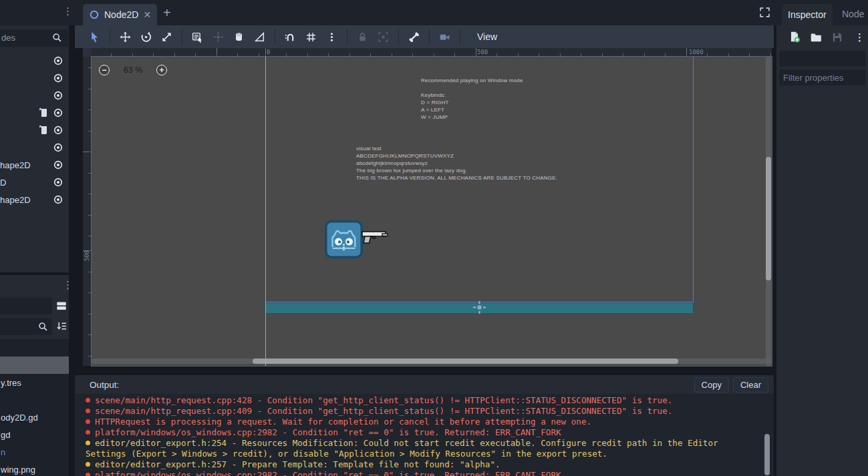 The height and width of the screenshot is (476, 868). Describe the element at coordinates (423, 465) in the screenshot. I see `output-log-line: editor/editor_export.h:257 - Prepare Tem…` at that location.